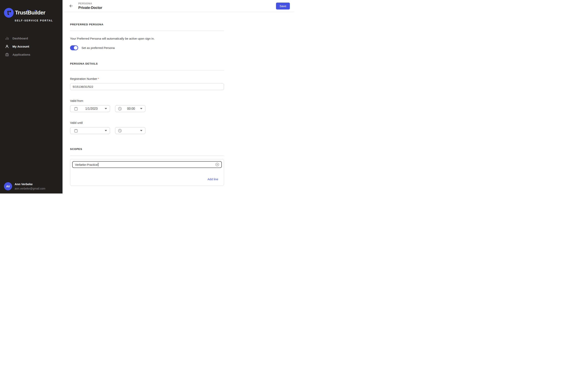  What do you see at coordinates (37, 21) in the screenshot?
I see `brand-subtitle: SELF-SERVICE PORTAL` at bounding box center [37, 21].